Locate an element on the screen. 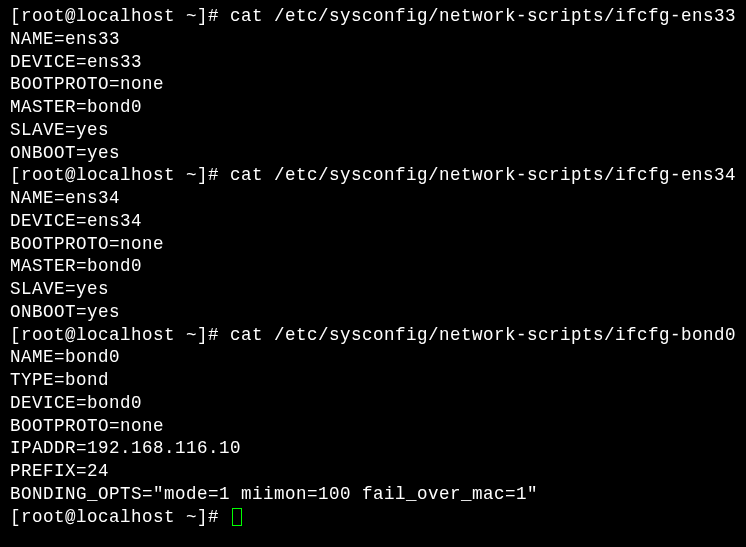  terminal-prompt-line: [root@localhost ~]# is located at coordinates (373, 518).